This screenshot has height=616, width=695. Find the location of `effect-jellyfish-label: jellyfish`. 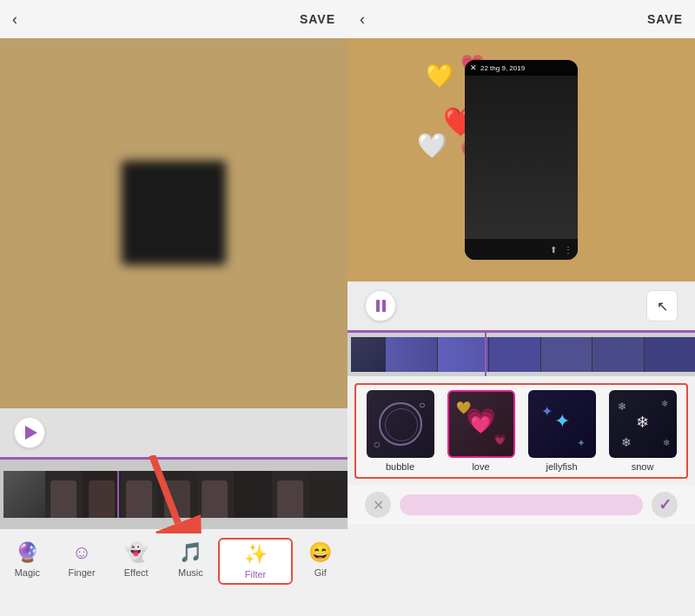

effect-jellyfish-label: jellyfish is located at coordinates (561, 467).